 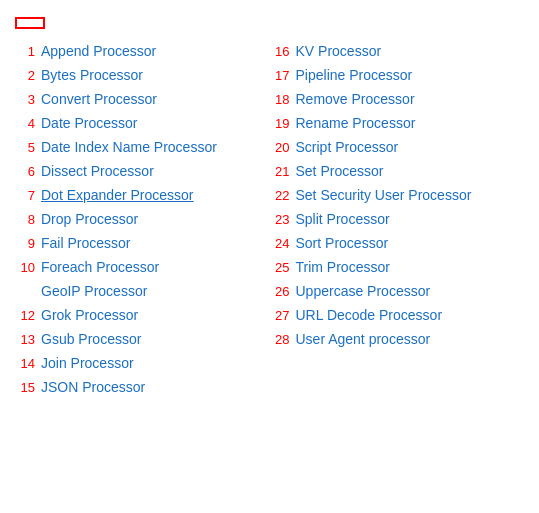 I want to click on processor-link: GeoIP Processor, so click(x=94, y=291).